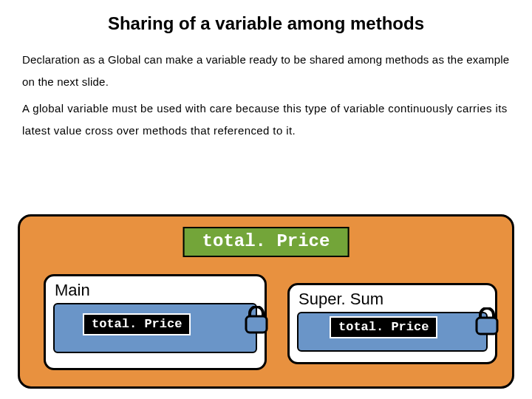 The image size is (532, 399). What do you see at coordinates (155, 328) in the screenshot?
I see `method-body-main: total. Price` at bounding box center [155, 328].